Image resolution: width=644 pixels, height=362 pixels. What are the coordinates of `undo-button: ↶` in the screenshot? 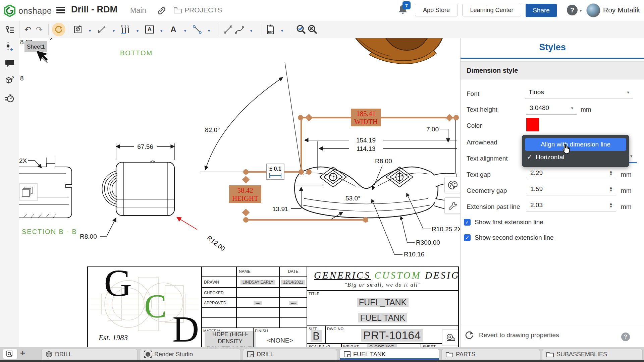 It's located at (28, 29).